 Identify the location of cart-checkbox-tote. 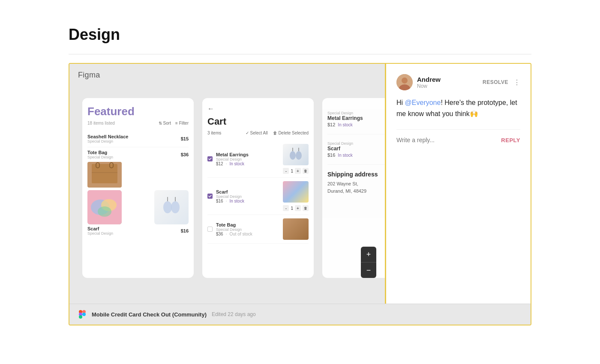
(210, 229).